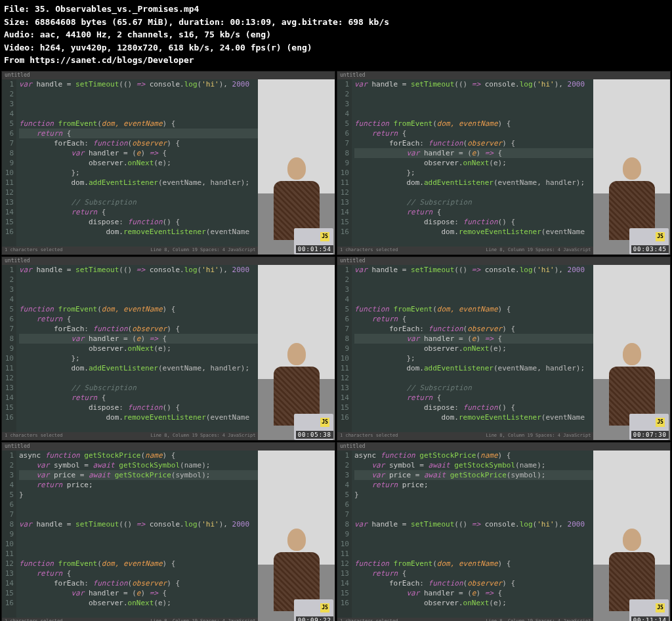  Describe the element at coordinates (474, 466) in the screenshot. I see `code-line: var symbol = await getStockSymbol(name);` at that location.